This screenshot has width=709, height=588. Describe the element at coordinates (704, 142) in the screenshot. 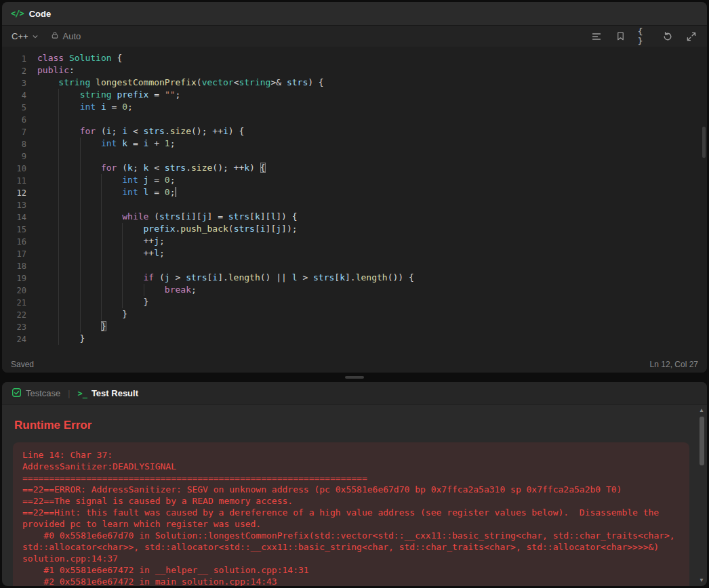

I see `editor-scrollbar-thumb` at that location.